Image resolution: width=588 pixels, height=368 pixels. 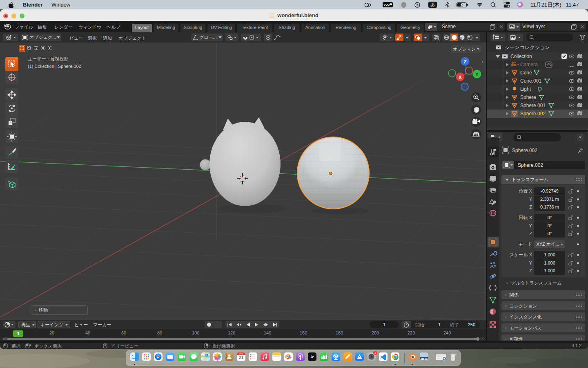 I want to click on svg-text: Sphere.002, so click(x=533, y=114).